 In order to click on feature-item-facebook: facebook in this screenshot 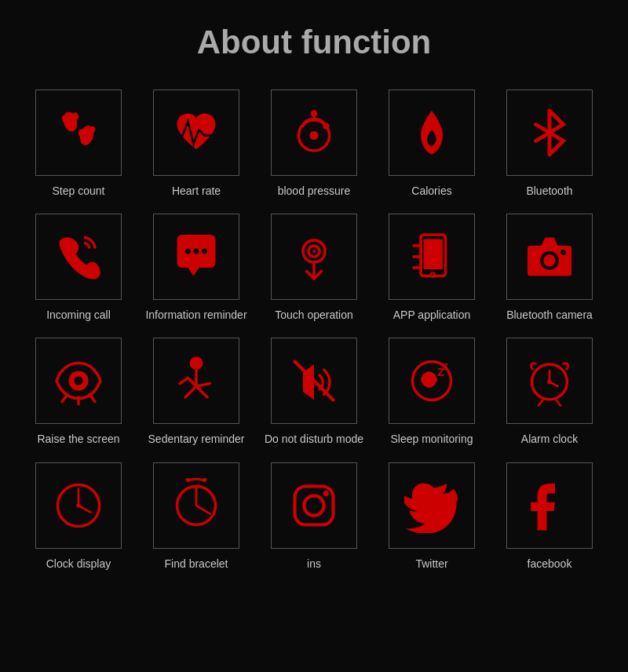, I will do `click(550, 517)`.